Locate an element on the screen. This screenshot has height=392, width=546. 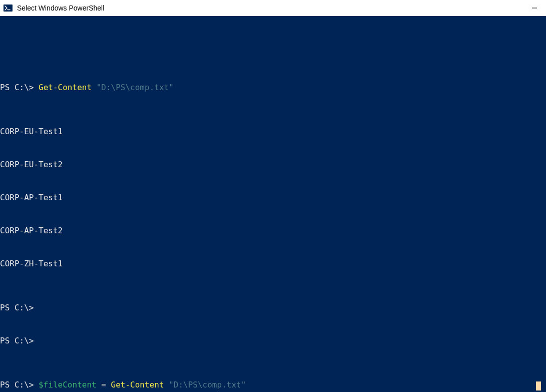
window-controls is located at coordinates (534, 8).